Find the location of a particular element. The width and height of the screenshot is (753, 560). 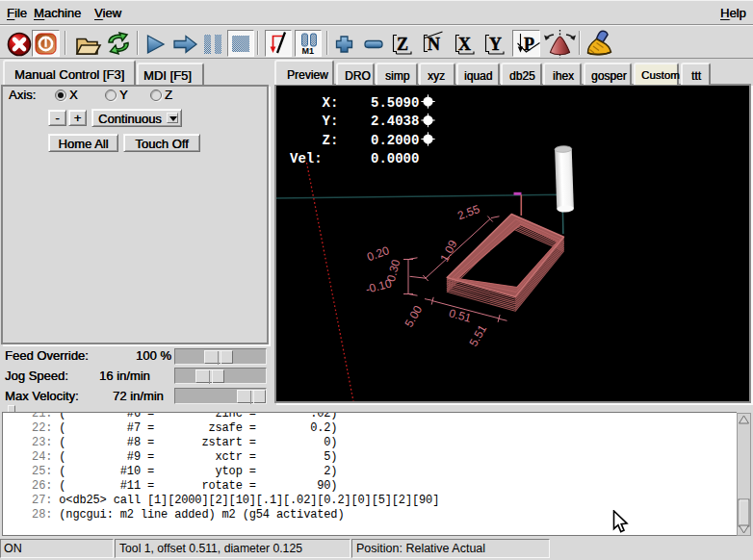

svg-text: Z is located at coordinates (402, 44).